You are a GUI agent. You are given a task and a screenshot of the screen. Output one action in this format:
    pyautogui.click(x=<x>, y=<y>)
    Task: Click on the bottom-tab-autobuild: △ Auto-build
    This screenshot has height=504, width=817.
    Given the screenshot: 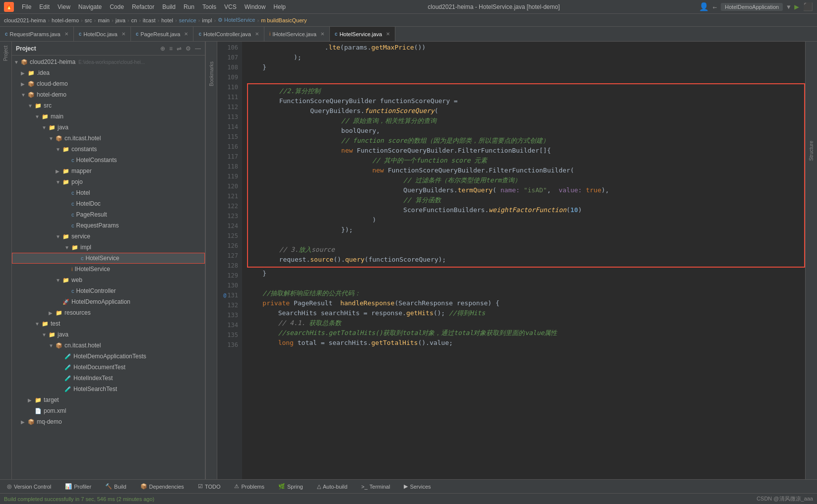 What is the action you would take?
    pyautogui.click(x=332, y=487)
    